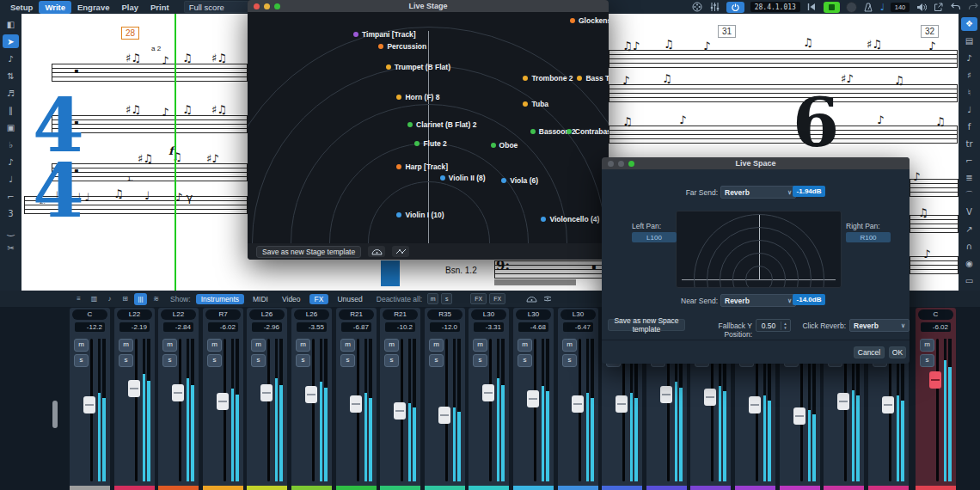 This screenshot has width=980, height=490. I want to click on volume-readout: -6.02, so click(224, 327).